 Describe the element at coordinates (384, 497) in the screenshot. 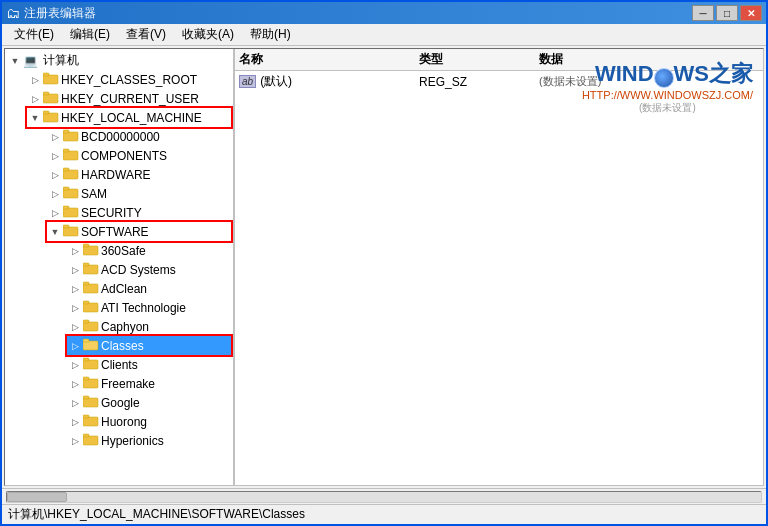

I see `horizontal-scrollbar` at that location.